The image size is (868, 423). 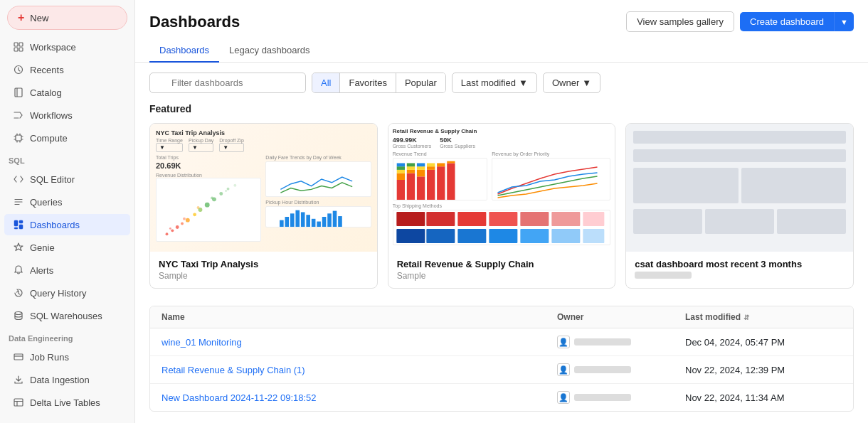 What do you see at coordinates (67, 179) in the screenshot?
I see `sidebar-item-sql-editor: SQL Editor` at bounding box center [67, 179].